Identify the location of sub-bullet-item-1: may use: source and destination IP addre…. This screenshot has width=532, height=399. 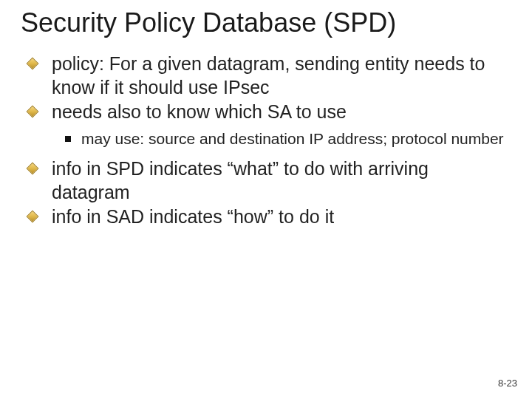
(288, 139).